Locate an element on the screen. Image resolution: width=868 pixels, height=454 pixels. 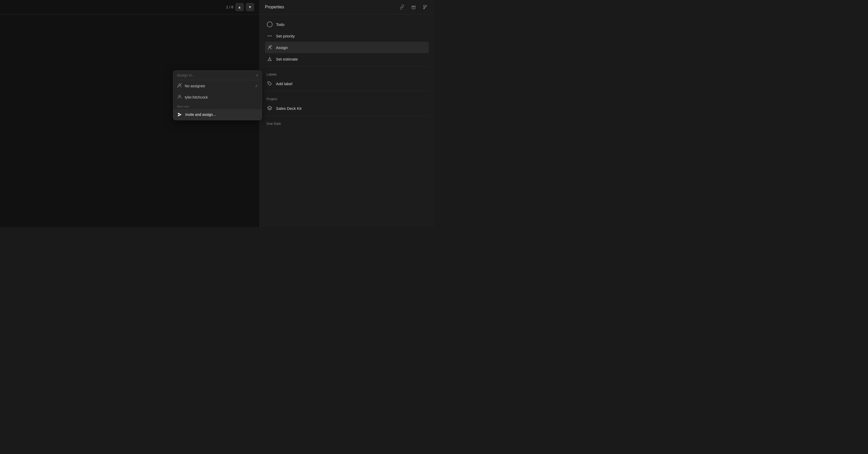
assign-search-input is located at coordinates (215, 75).